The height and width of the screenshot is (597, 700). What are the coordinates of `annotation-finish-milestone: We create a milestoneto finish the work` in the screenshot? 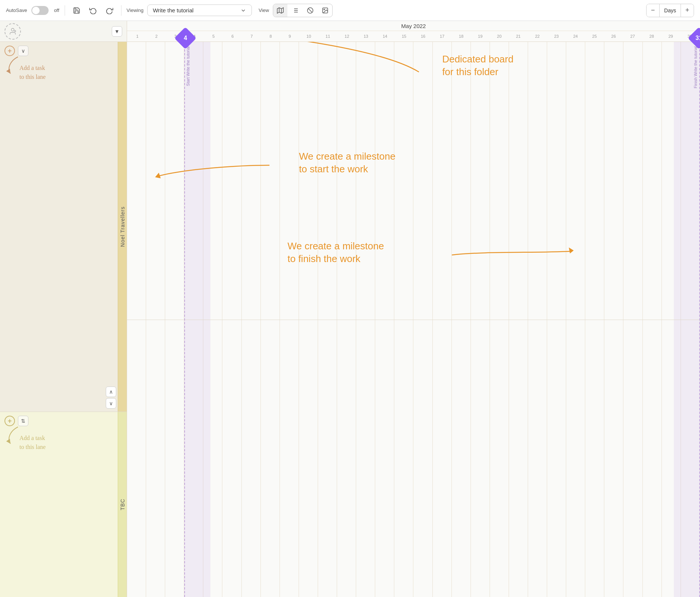 It's located at (336, 253).